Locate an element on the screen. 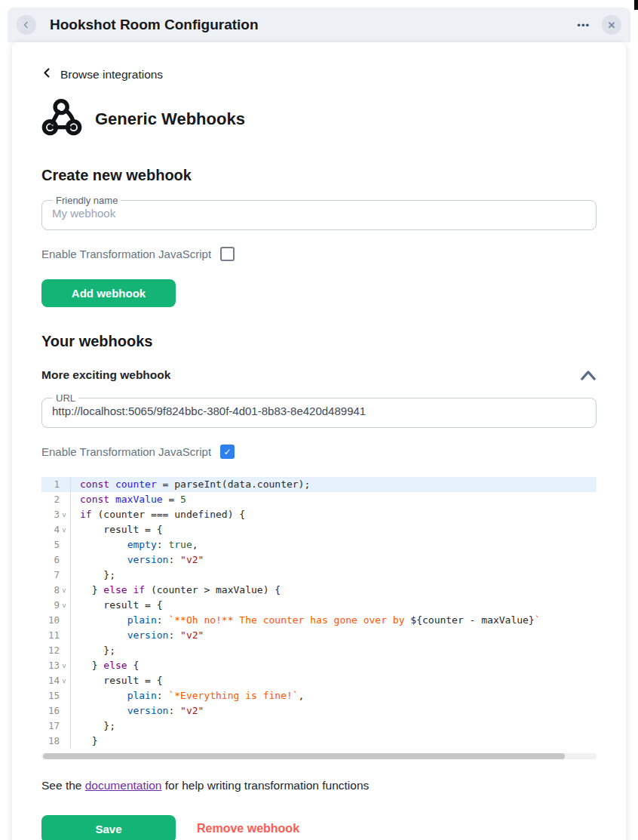  remove-webhook-button: Remove webhook is located at coordinates (248, 829).